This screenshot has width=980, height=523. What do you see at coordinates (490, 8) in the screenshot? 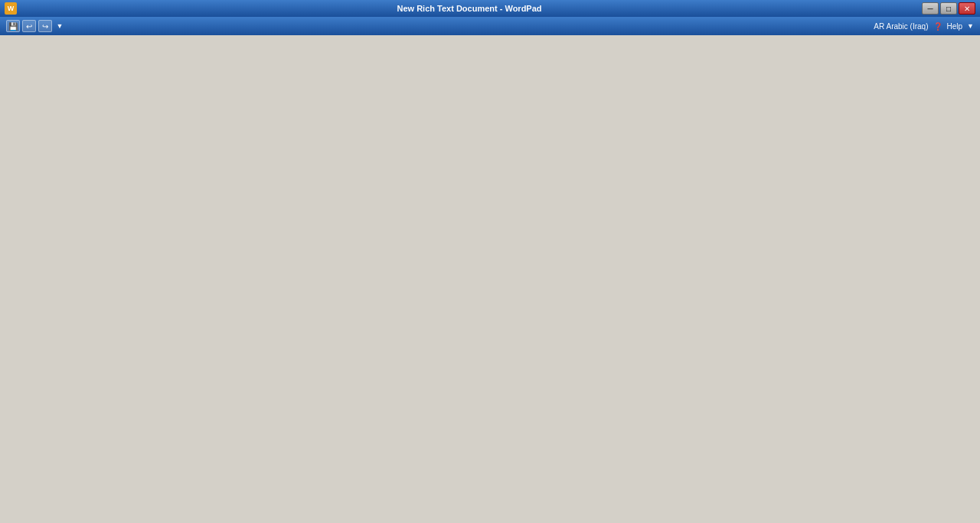
I see `title-bar: W New Rich Text Document - WordPad ─ □ ✕` at bounding box center [490, 8].